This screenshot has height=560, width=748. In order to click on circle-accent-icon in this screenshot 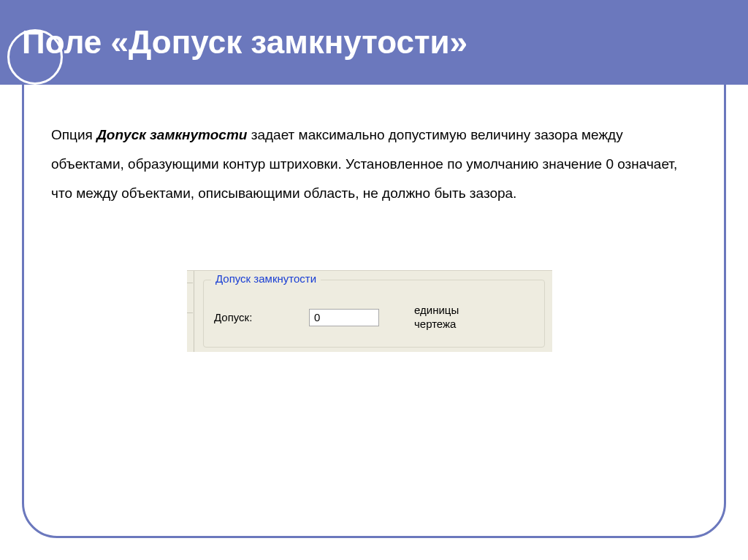, I will do `click(35, 57)`.